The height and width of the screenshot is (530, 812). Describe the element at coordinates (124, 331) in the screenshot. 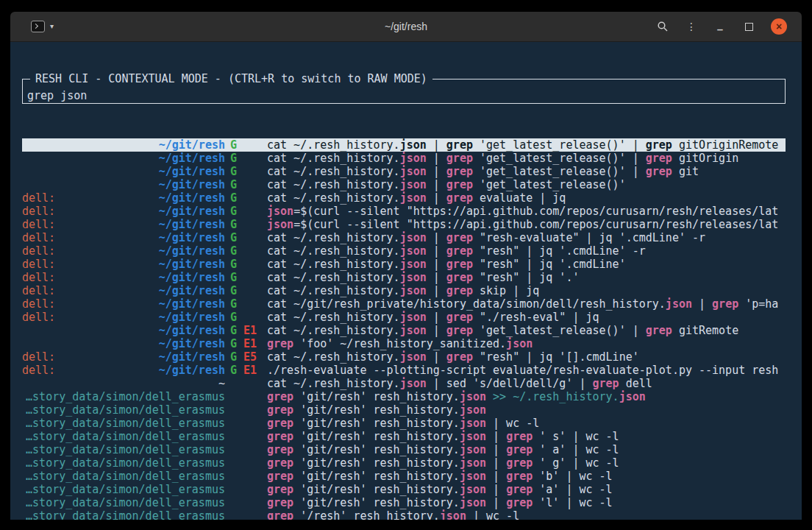

I see `row-context: ~/git/resh` at that location.